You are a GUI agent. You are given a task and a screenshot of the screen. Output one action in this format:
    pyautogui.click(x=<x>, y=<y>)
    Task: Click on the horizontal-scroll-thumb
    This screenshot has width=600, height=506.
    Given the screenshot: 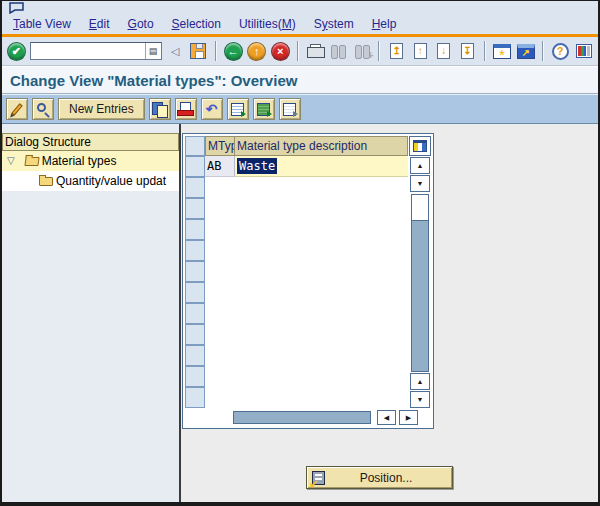 What is the action you would take?
    pyautogui.click(x=302, y=418)
    